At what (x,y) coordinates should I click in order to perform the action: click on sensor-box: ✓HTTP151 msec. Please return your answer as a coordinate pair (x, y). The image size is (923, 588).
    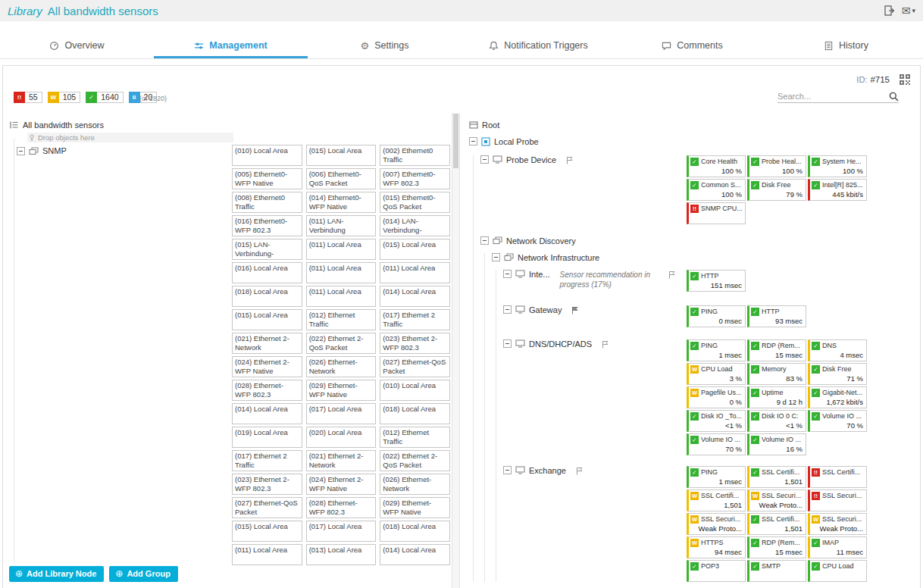
    Looking at the image, I should click on (716, 280).